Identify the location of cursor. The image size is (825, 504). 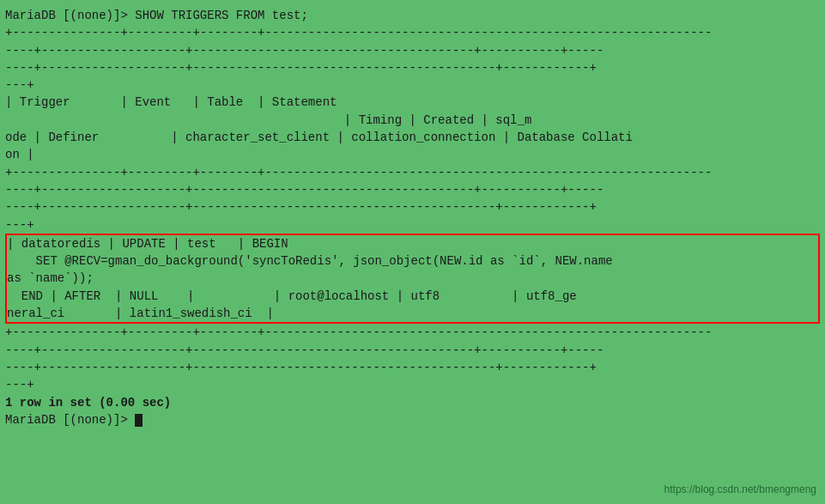
(139, 421).